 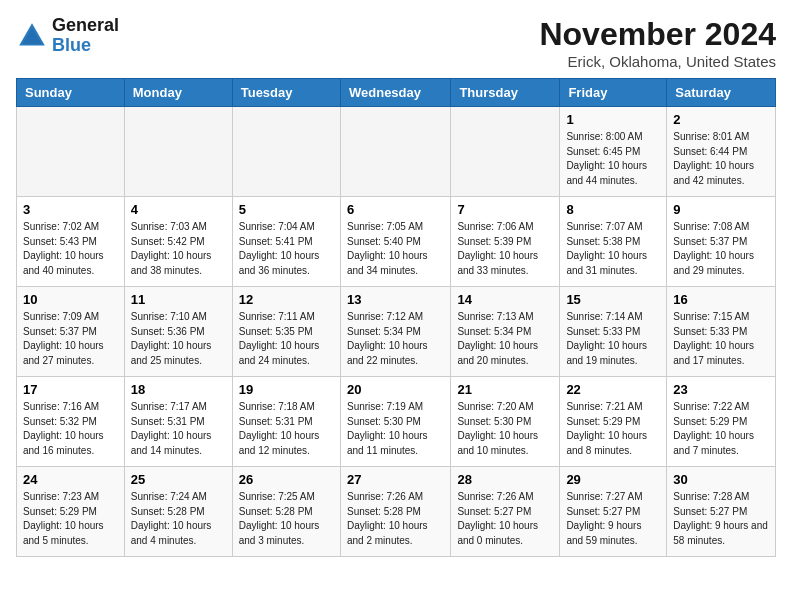 I want to click on calendar-cell: 4Sunrise: 7:03 AM Sunset: 5:42 PM Daylig…, so click(x=178, y=242).